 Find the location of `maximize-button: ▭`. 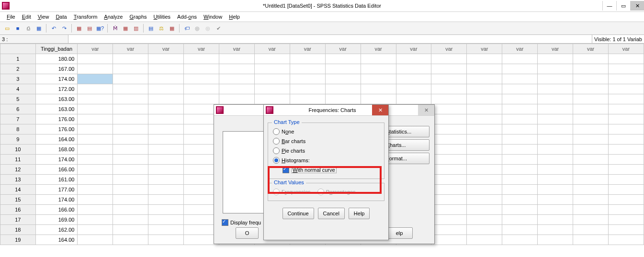

maximize-button: ▭ is located at coordinates (623, 6).